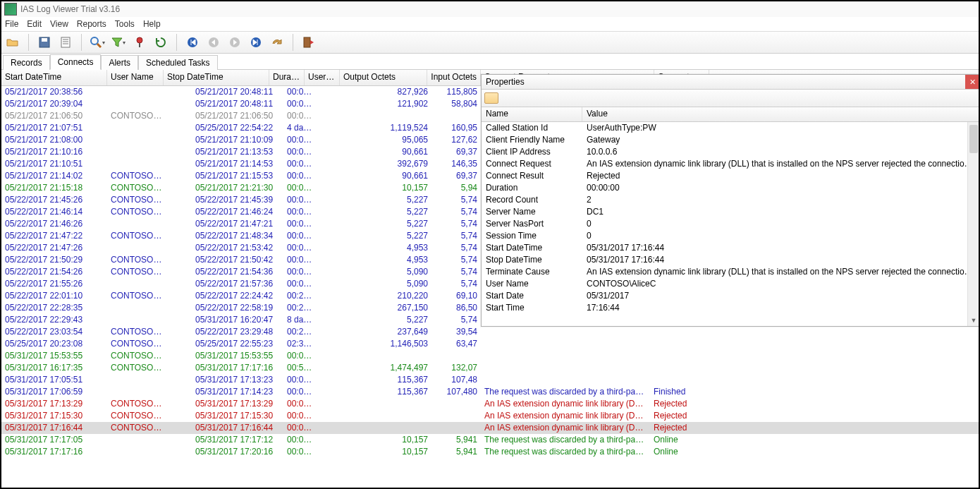  What do you see at coordinates (532, 114) in the screenshot?
I see `prop-col-name: Name` at bounding box center [532, 114].